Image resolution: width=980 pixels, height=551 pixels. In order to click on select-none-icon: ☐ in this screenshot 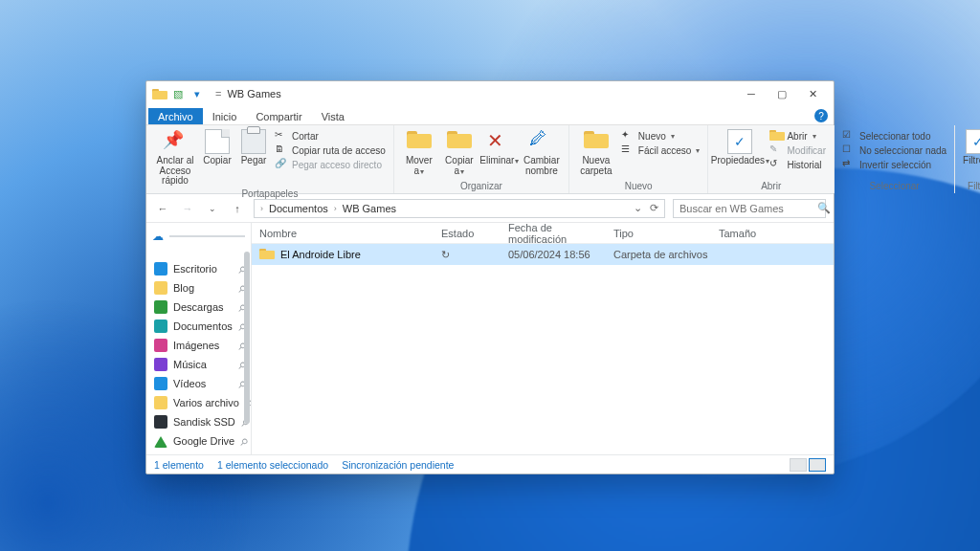, I will do `click(849, 150)`.